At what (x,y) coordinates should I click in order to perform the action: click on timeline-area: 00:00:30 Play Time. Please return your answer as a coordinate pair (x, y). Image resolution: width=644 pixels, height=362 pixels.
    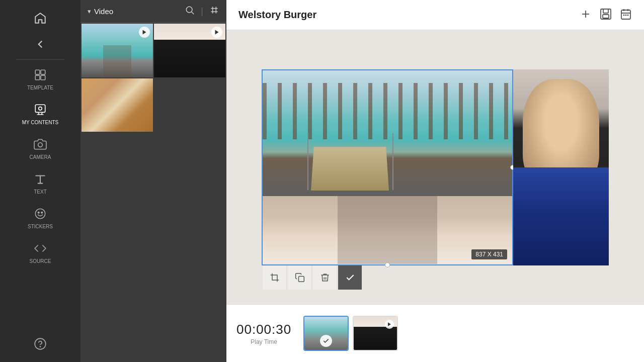
    Looking at the image, I should click on (435, 333).